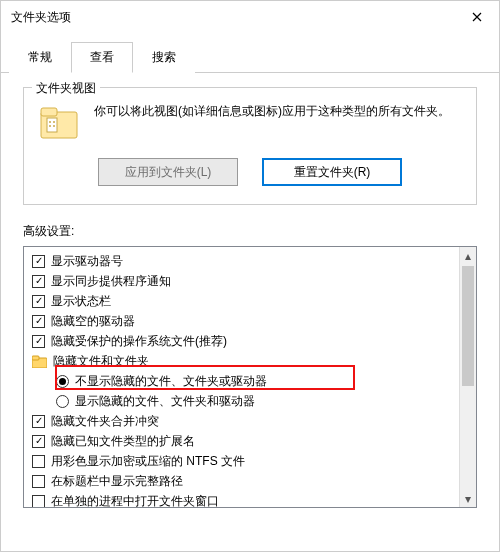  What do you see at coordinates (250, 232) in the screenshot?
I see `advanced-label: 高级设置:` at bounding box center [250, 232].